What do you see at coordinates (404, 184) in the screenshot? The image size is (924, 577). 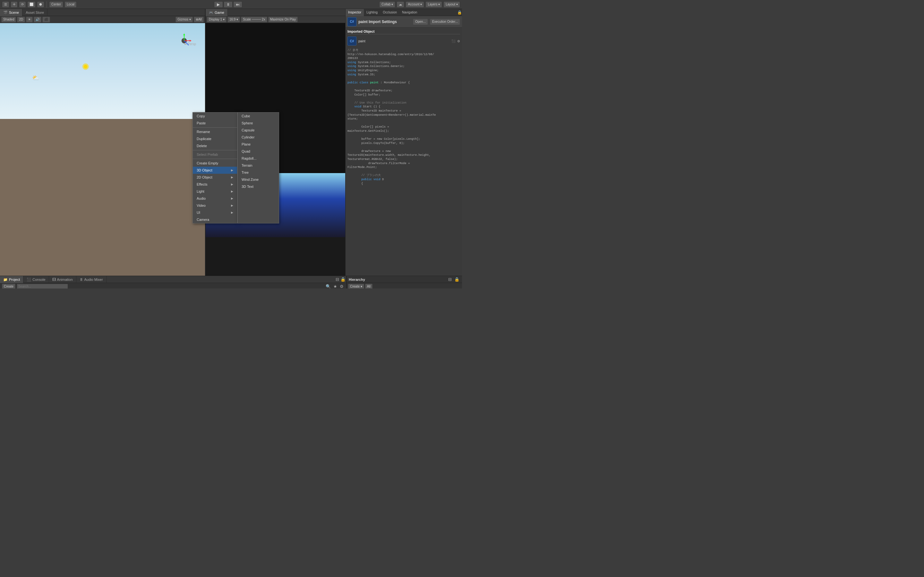 I see `code-line-brace: {` at bounding box center [404, 184].